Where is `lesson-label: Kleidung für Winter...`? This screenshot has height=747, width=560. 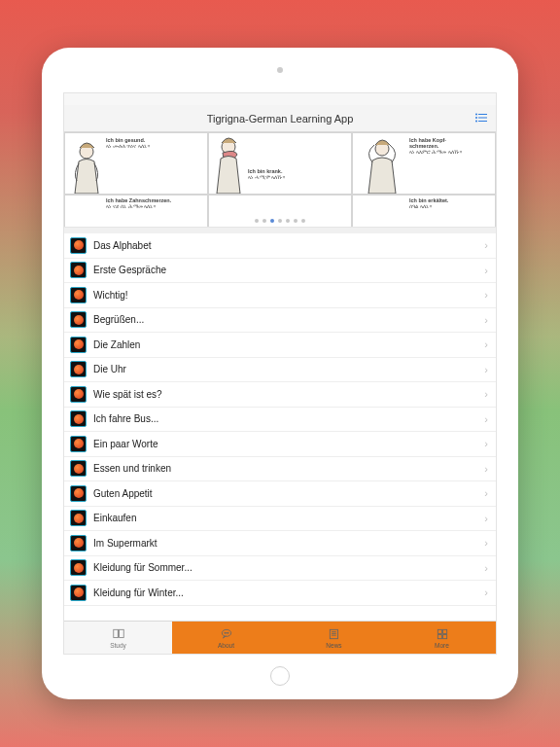 lesson-label: Kleidung für Winter... is located at coordinates (289, 593).